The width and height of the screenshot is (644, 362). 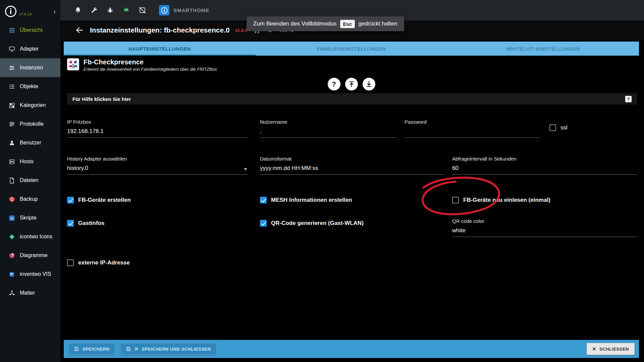 What do you see at coordinates (30, 218) in the screenshot?
I see `sidebar-item-skripte: JS Skripte` at bounding box center [30, 218].